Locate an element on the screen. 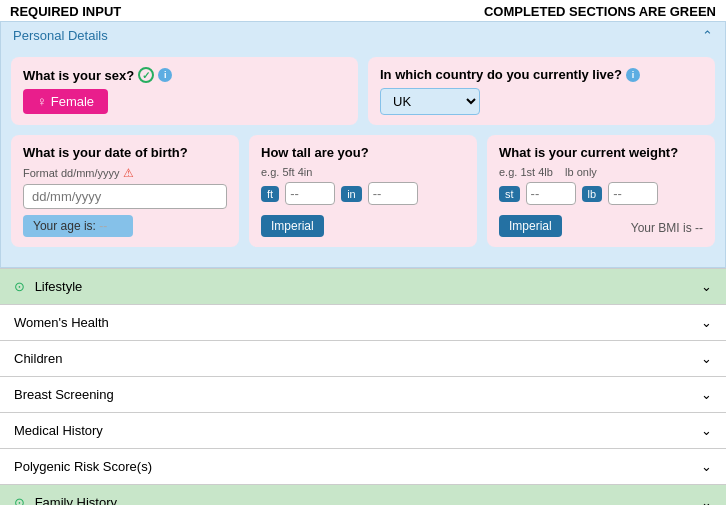 The height and width of the screenshot is (505, 726). collapsible-section-5: Polygenic Risk Score(s)⌄ is located at coordinates (363, 466).